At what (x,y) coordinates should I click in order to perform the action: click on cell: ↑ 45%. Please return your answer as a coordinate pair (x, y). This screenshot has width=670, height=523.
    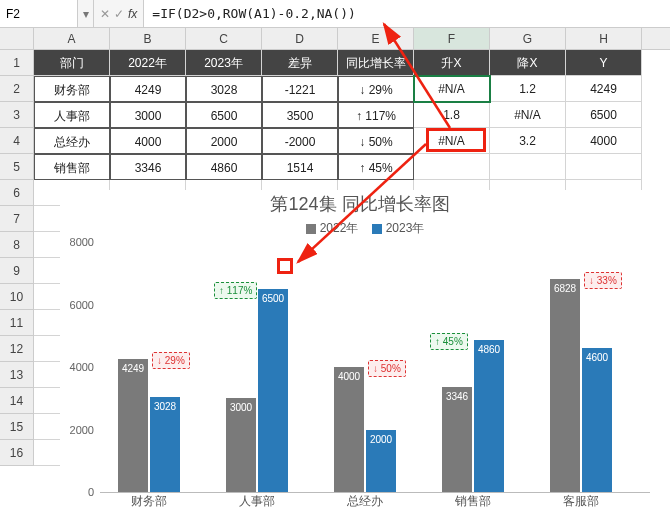
    Looking at the image, I should click on (376, 167).